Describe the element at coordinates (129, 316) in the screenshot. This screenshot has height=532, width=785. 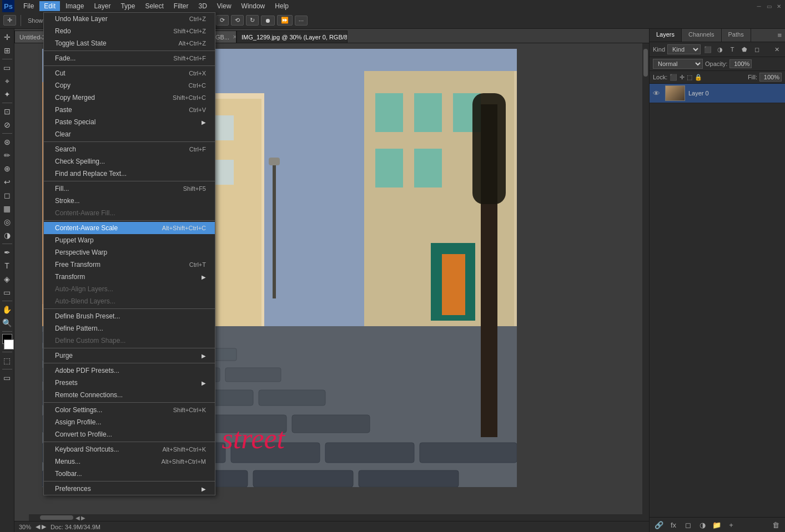
I see `menu-define-brush: Define Brush Preset...` at that location.